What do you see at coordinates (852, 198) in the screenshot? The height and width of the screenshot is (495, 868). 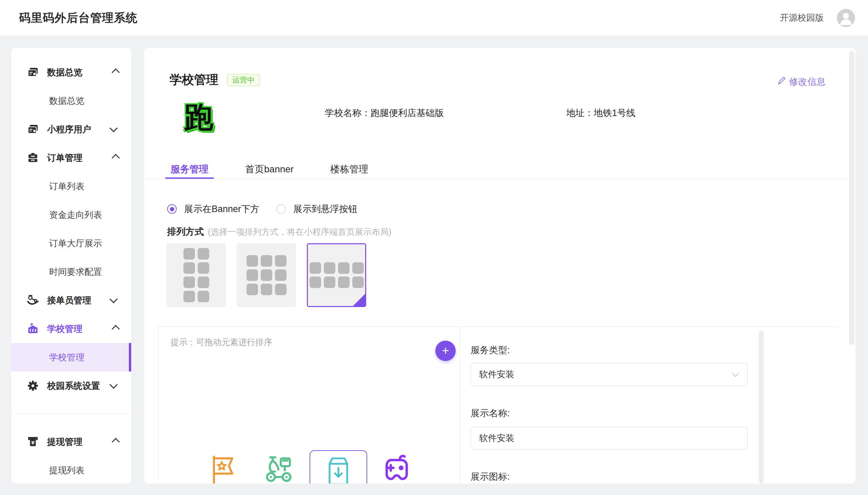 I see `main-card-scrollbar` at bounding box center [852, 198].